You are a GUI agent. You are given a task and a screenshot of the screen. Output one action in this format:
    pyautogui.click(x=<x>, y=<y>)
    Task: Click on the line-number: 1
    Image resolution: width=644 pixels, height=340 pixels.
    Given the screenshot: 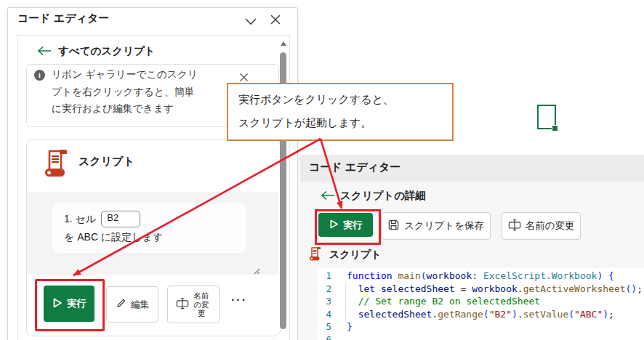 What is the action you would take?
    pyautogui.click(x=324, y=277)
    